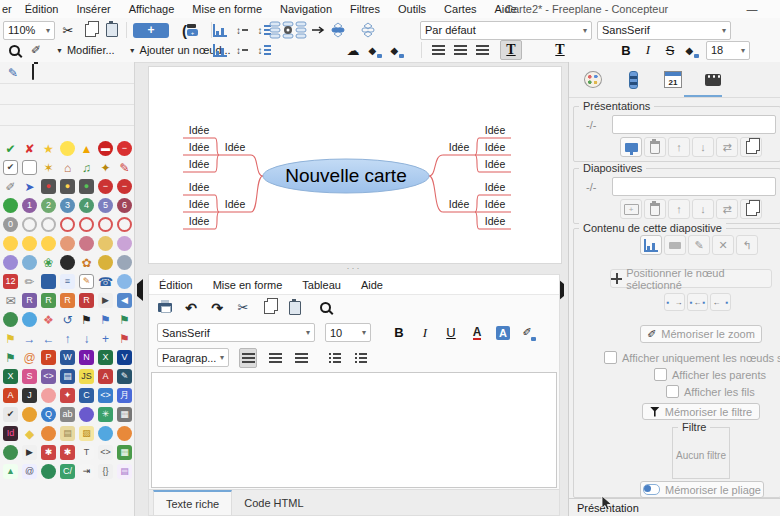 This screenshot has height=516, width=780. What do you see at coordinates (48, 414) in the screenshot?
I see `palette-icon: Q` at bounding box center [48, 414].